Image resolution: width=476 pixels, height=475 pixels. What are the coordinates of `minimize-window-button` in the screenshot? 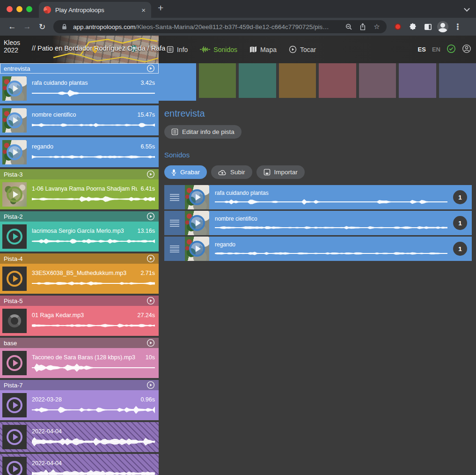 It's located at (20, 9).